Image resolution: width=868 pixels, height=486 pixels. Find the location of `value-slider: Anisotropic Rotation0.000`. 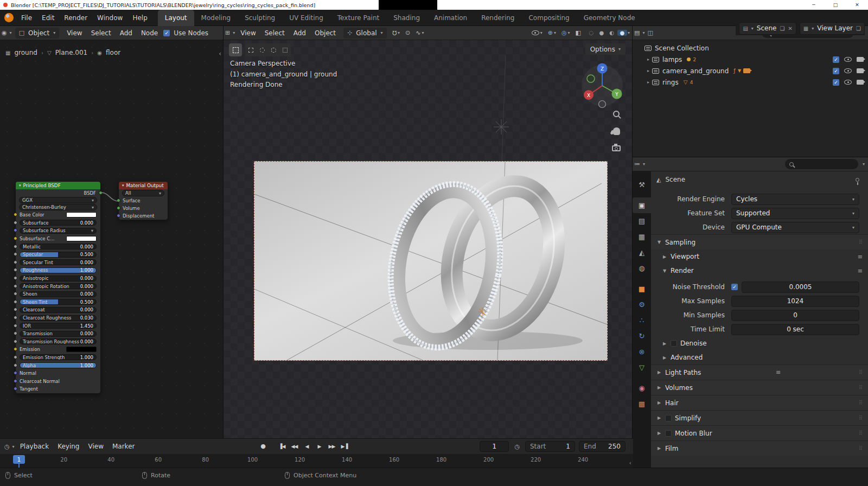

value-slider: Anisotropic Rotation0.000 is located at coordinates (58, 286).